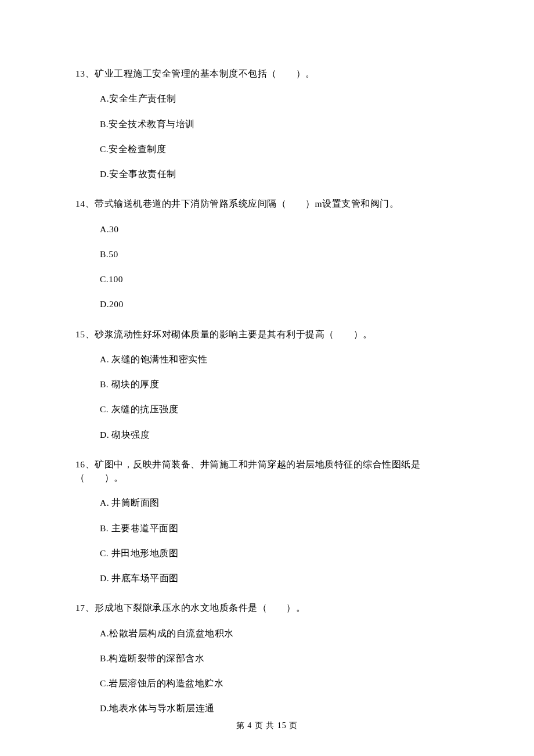 Image resolution: width=534 pixels, height=756 pixels. Describe the element at coordinates (282, 434) in the screenshot. I see `option-d: D. 砌块强度` at that location.